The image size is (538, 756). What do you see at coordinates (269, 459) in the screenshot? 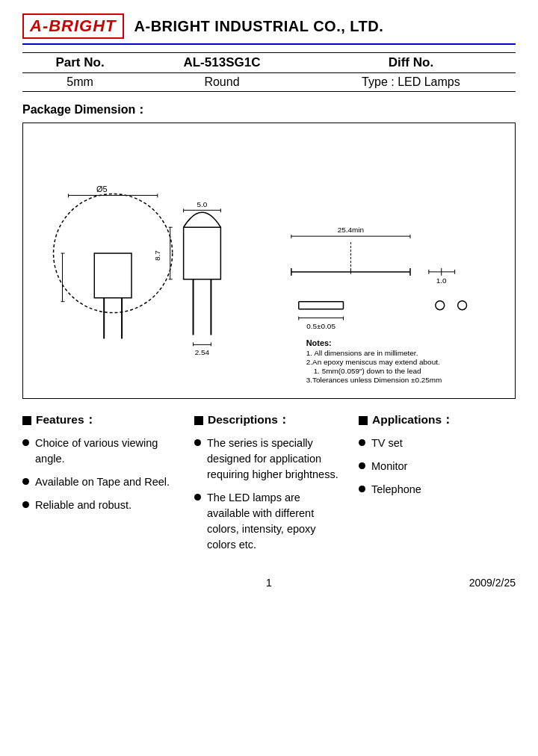
I see `desc-item-1: The series is specially designed for app…` at bounding box center [269, 459].